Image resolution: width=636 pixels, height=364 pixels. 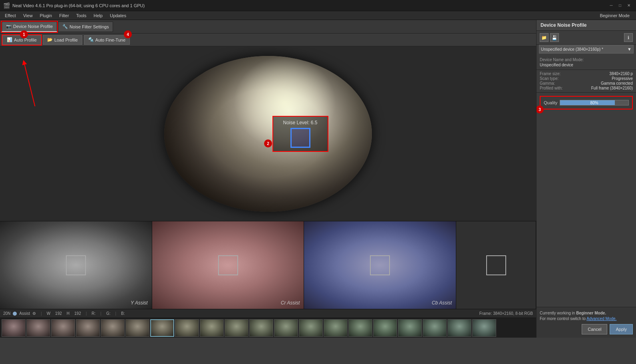 I want to click on r-label: R:, so click(x=93, y=313).